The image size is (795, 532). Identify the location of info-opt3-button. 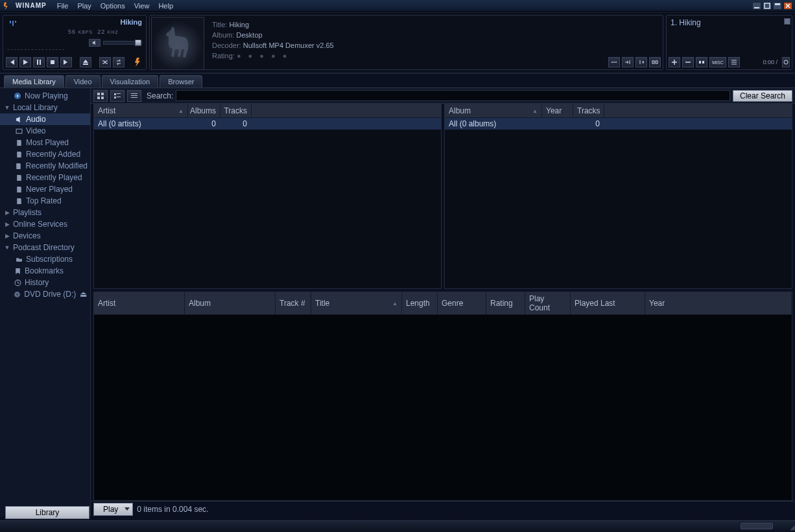
(641, 62).